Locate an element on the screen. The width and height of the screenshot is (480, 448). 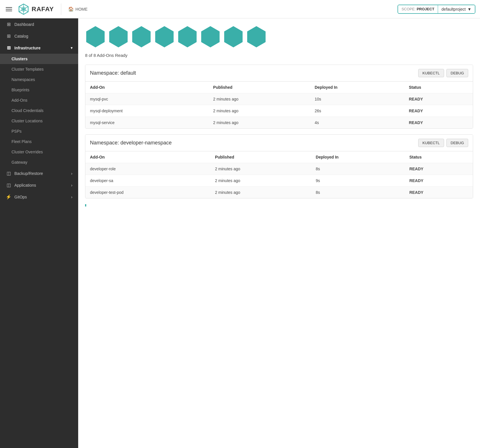
sidebar-item-add-ons: Add-Ons is located at coordinates (39, 100).